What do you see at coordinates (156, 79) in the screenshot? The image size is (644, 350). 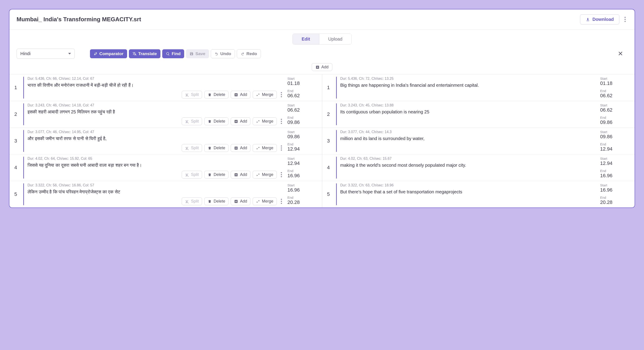 I see `segment-meta: Dur: 5.436, Ch: 66, Ch/sec: 12.14, Col: …` at bounding box center [156, 79].